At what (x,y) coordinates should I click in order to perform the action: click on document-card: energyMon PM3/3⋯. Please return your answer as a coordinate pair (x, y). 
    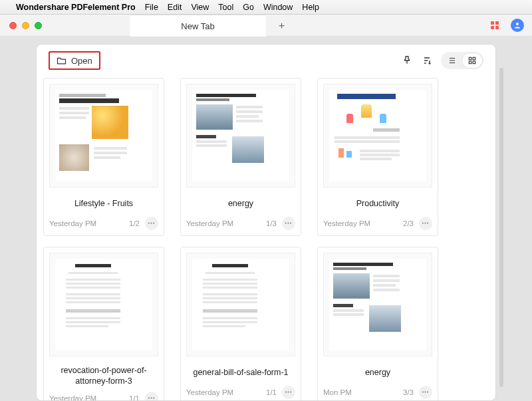
    Looking at the image, I should click on (378, 323).